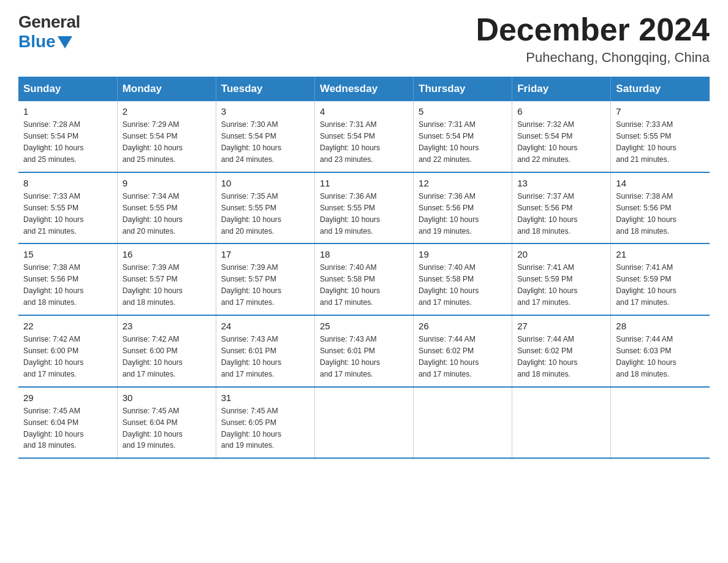  Describe the element at coordinates (167, 112) in the screenshot. I see `day-number: 2` at that location.